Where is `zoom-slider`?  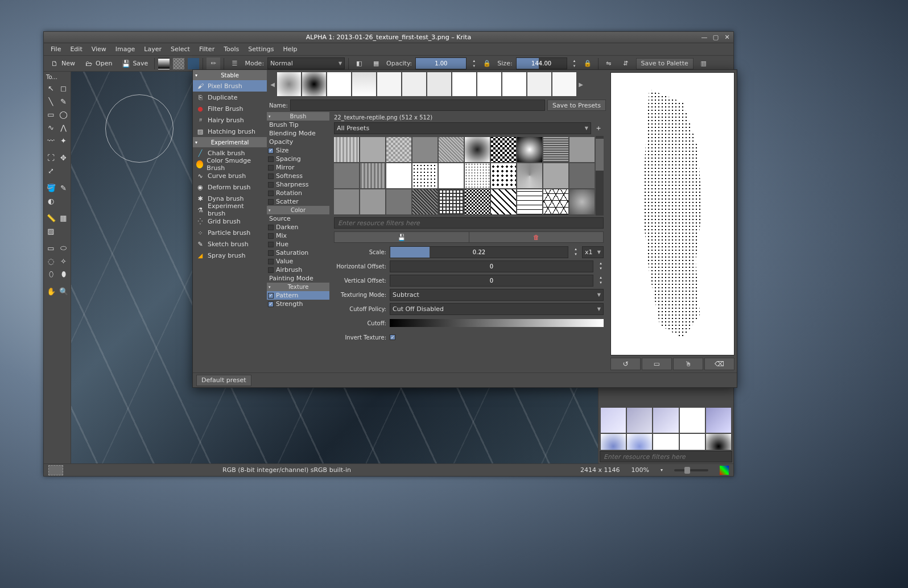
zoom-slider is located at coordinates (691, 470).